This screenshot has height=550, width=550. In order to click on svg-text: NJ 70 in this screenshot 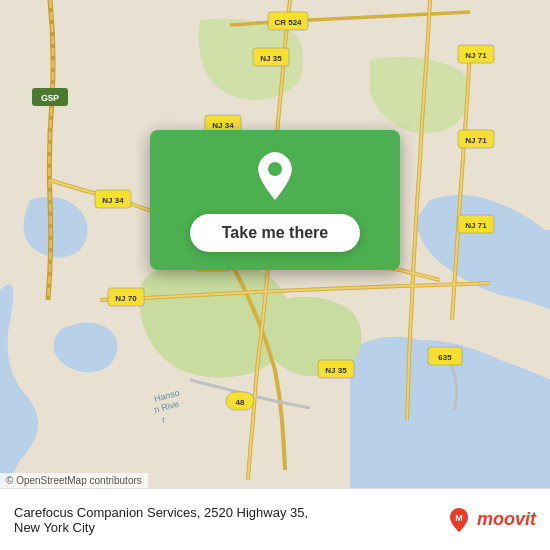, I will do `click(126, 298)`.